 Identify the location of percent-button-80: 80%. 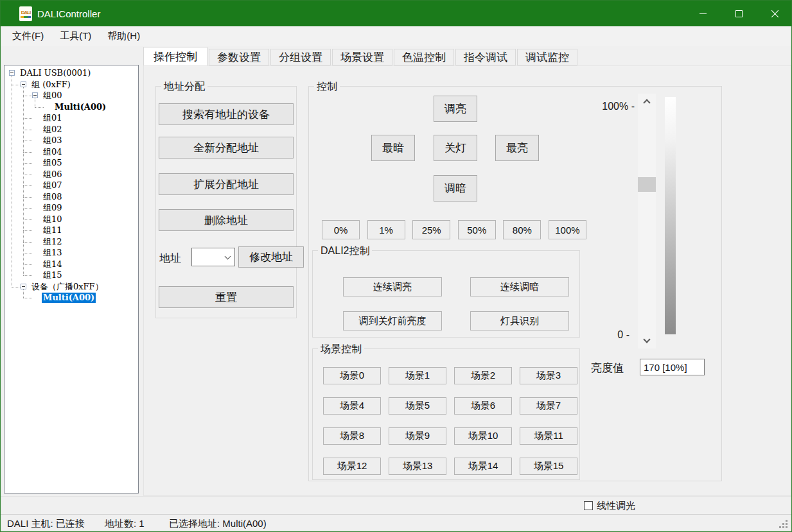
(522, 230).